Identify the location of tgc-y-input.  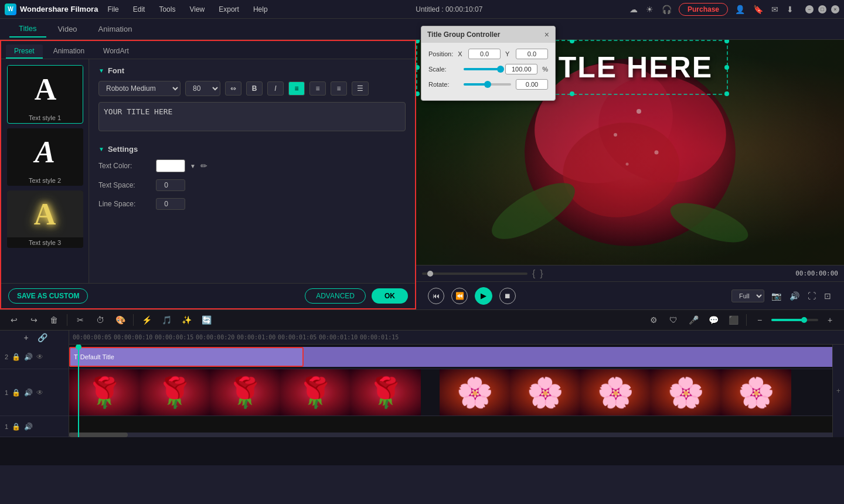
(532, 54).